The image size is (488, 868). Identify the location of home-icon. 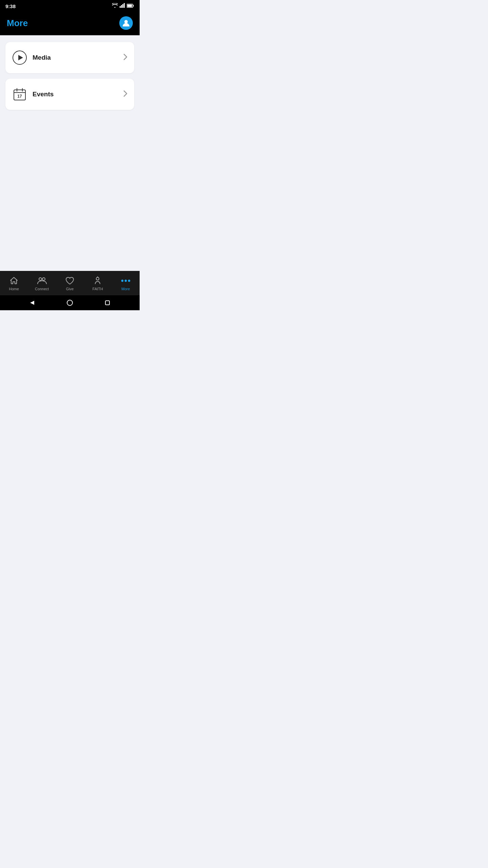
(14, 281).